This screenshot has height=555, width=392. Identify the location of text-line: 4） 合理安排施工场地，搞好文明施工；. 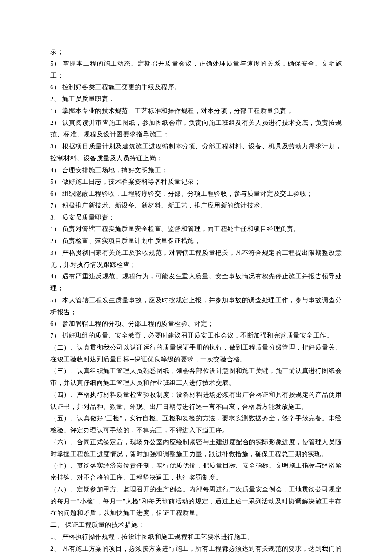
(196, 171).